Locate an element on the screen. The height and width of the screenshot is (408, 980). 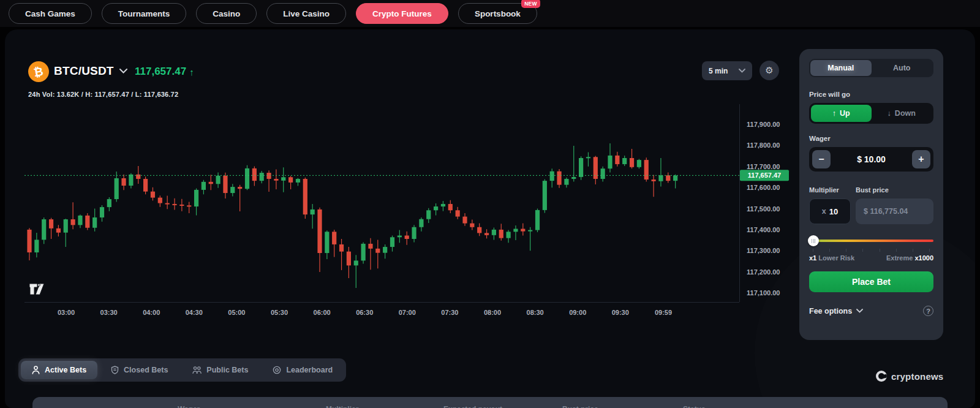
nav-label: Cash Games is located at coordinates (50, 13).